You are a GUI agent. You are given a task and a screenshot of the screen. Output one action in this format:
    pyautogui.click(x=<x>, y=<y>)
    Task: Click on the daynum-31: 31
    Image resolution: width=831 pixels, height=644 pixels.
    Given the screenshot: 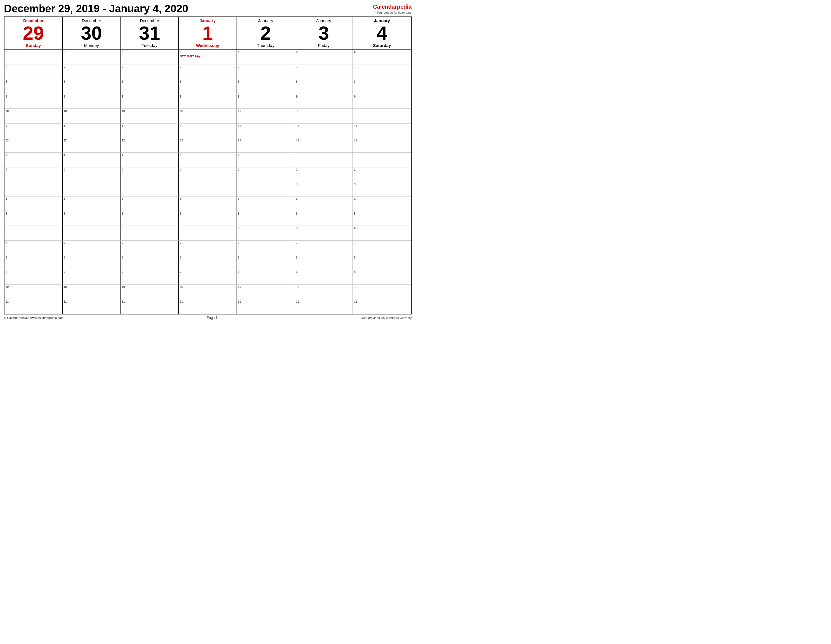 What is the action you would take?
    pyautogui.click(x=149, y=33)
    